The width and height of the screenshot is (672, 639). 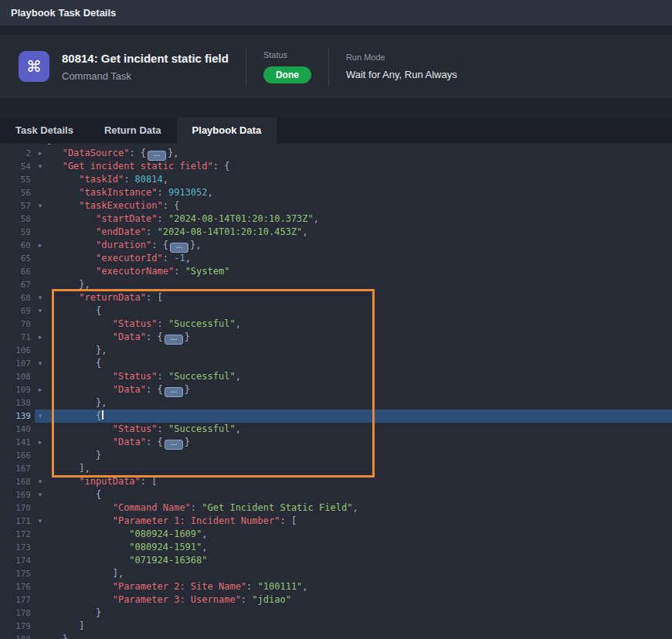 What do you see at coordinates (336, 547) in the screenshot?
I see `code-line-173: 173"080924-1591",` at bounding box center [336, 547].